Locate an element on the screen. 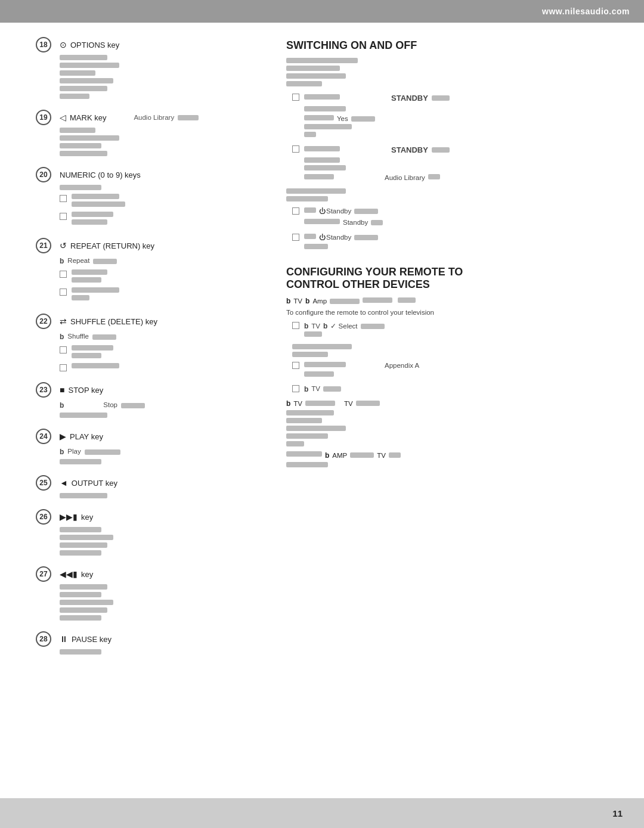 This screenshot has width=644, height=828. configure-desc: To configure the remote to control your … is located at coordinates (456, 312).